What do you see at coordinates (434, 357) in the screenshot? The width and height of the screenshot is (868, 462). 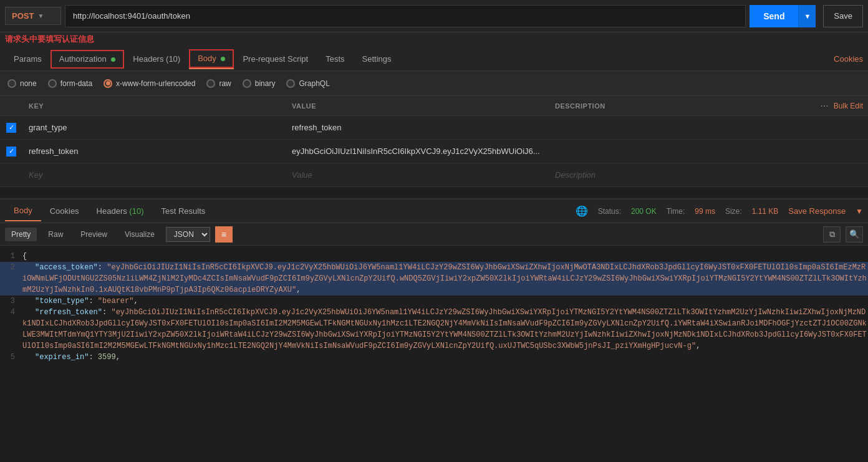 I see `code-line-5: 5 "expires_in": 3599,` at bounding box center [434, 357].